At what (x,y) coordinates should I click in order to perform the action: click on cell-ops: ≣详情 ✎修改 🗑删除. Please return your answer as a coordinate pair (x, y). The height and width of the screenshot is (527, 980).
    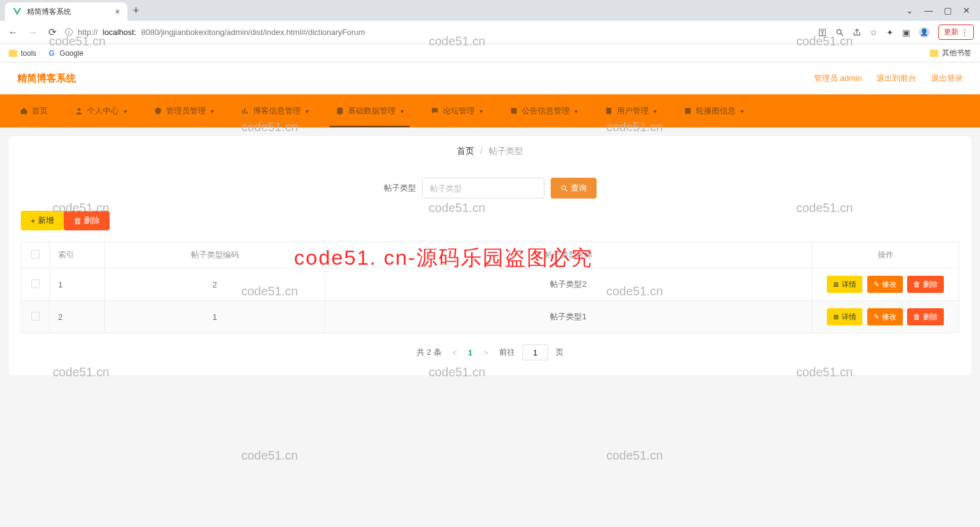
    Looking at the image, I should click on (886, 317).